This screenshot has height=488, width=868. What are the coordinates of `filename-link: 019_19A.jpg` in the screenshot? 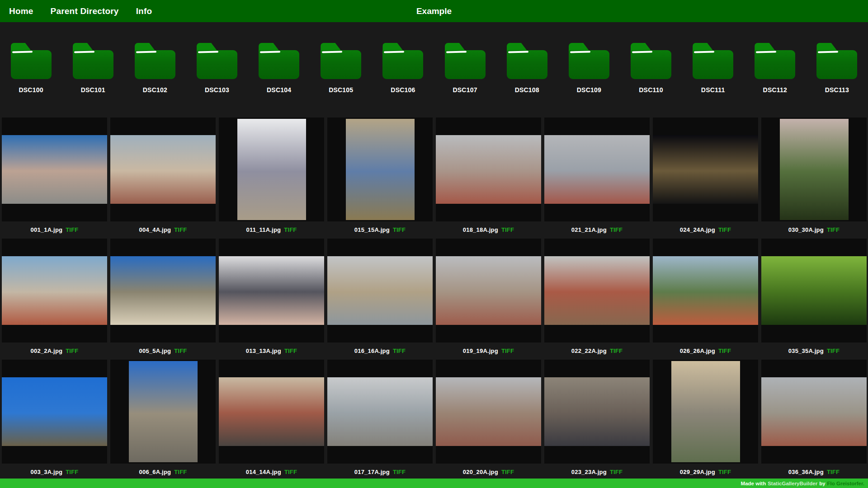 It's located at (481, 351).